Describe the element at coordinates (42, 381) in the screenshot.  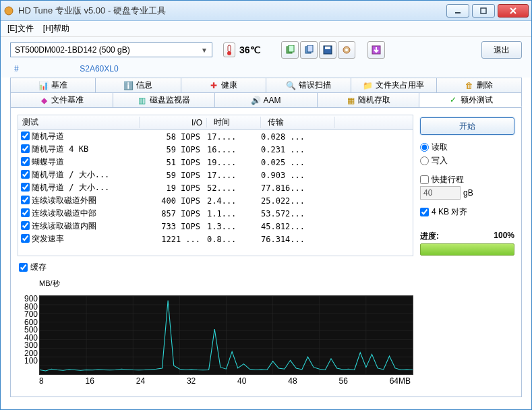
I see `x-tick: 8` at that location.